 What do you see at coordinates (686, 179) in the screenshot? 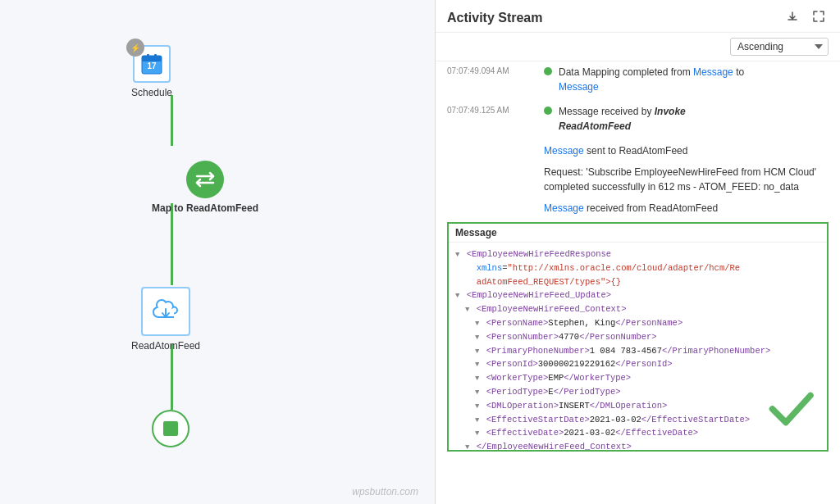
I see `activity-item-4: Request: 'Subscribe EmployeeNewHireFeed …` at bounding box center [686, 179].